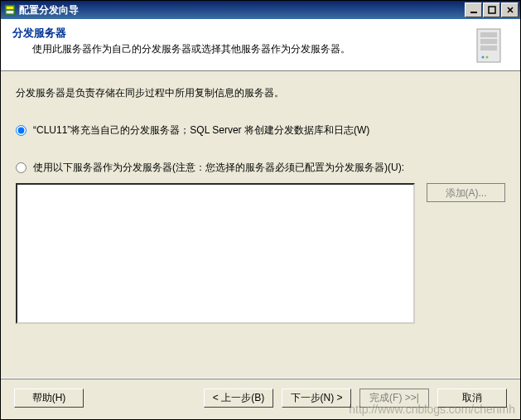 The width and height of the screenshot is (521, 420). I want to click on page-subtitle: 使用此服务器作为自己的分发服务器或选择其他服务器作为分发服务器。, so click(247, 50).